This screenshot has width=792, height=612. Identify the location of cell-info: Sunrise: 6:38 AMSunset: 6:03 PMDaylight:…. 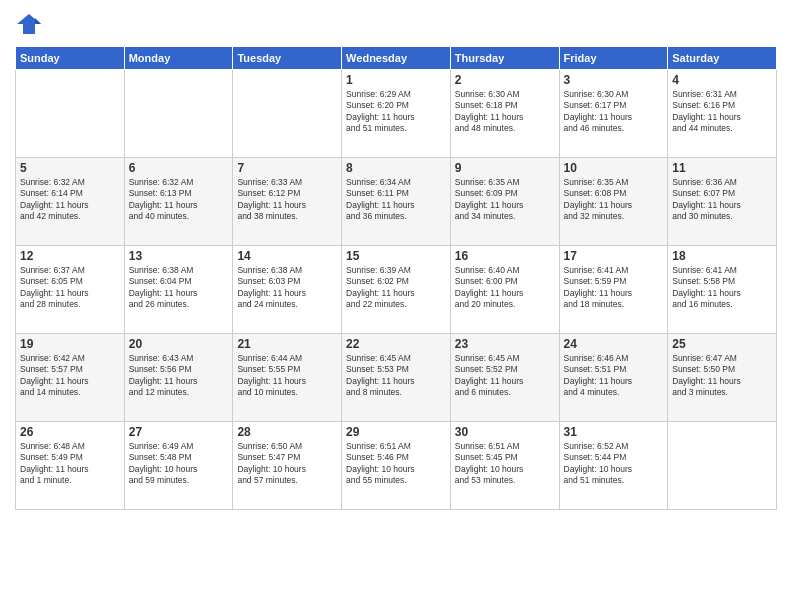
(287, 288).